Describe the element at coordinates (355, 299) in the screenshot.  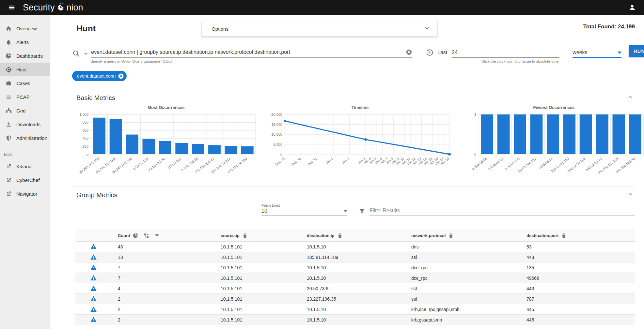
I see `table-row: 210.1.5.10123.227.196.35ssl787` at that location.